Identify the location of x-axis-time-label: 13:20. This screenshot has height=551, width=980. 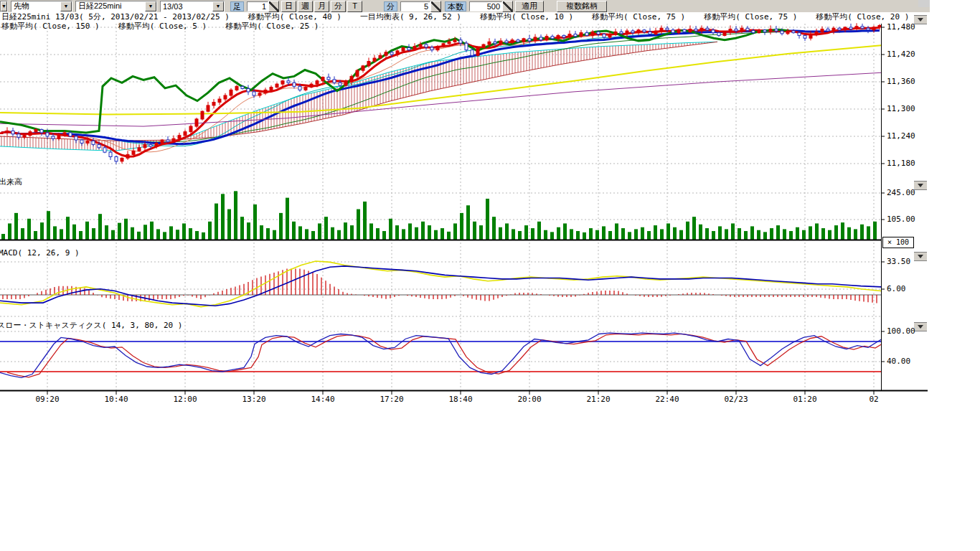
(254, 399).